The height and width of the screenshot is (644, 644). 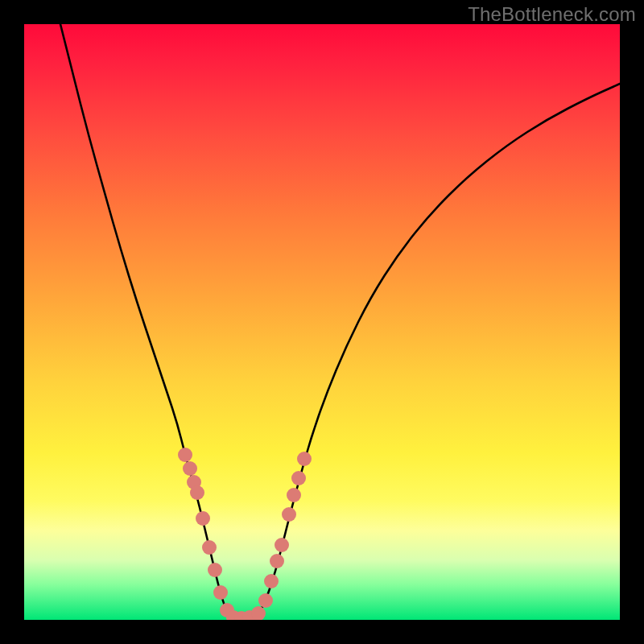 I want to click on highlight-dots, so click(x=245, y=534).